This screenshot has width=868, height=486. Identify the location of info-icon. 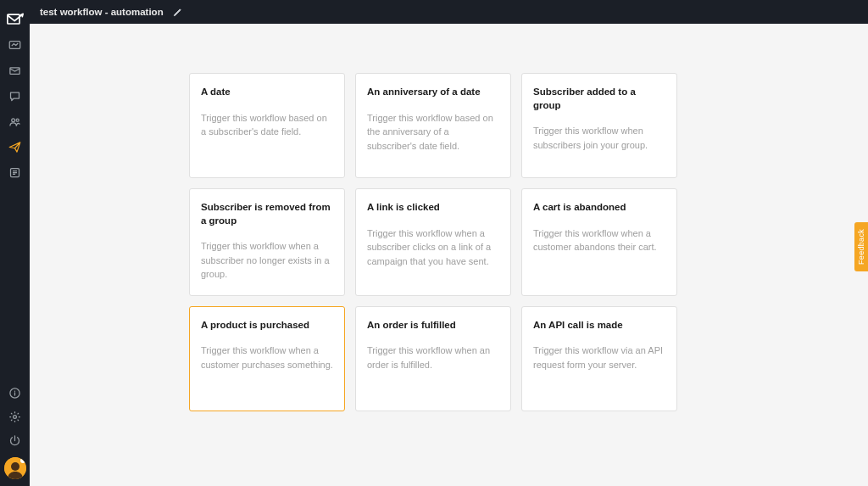
(15, 394).